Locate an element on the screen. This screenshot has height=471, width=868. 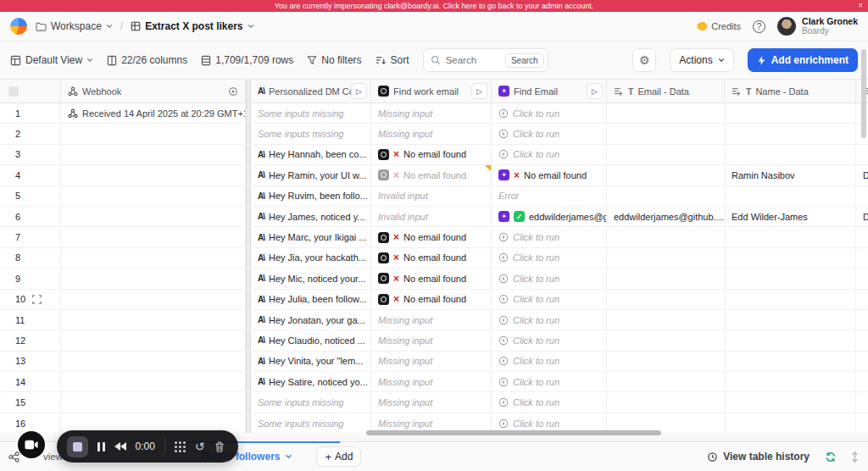
row-number-cell: 5 is located at coordinates (31, 197).